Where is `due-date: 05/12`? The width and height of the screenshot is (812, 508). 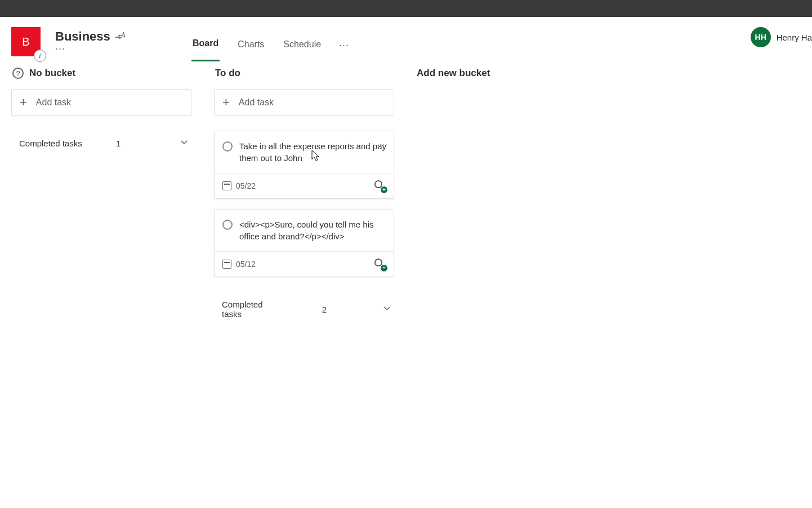
due-date: 05/12 is located at coordinates (239, 264).